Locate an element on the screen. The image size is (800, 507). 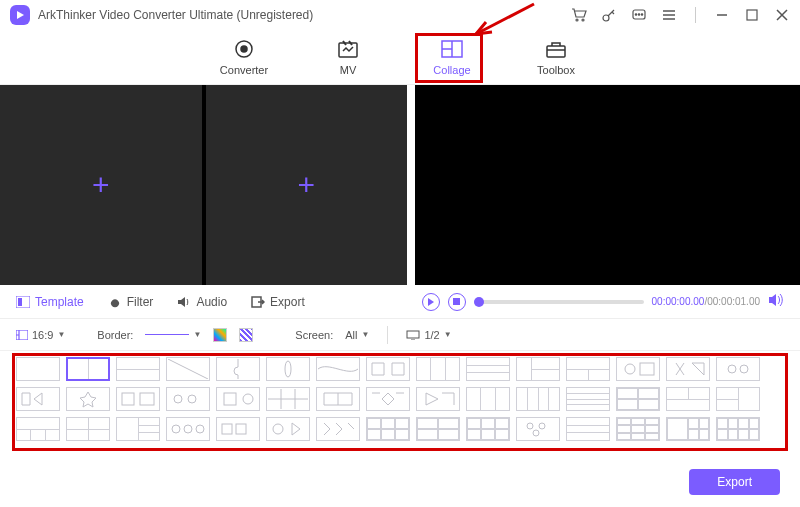
border-color-picker is located at coordinates (220, 335).